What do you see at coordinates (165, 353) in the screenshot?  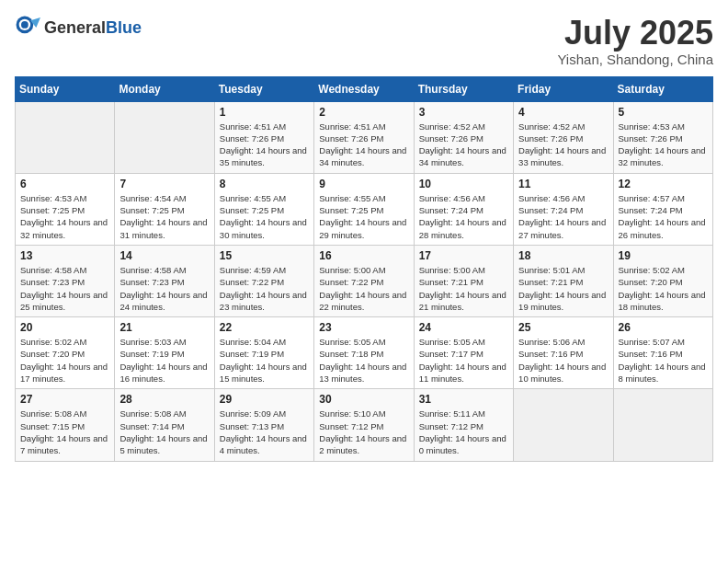 I see `calendar-cell: 21Sunrise: 5:03 AMSunset: 7:19 PMDayligh…` at bounding box center [165, 353].